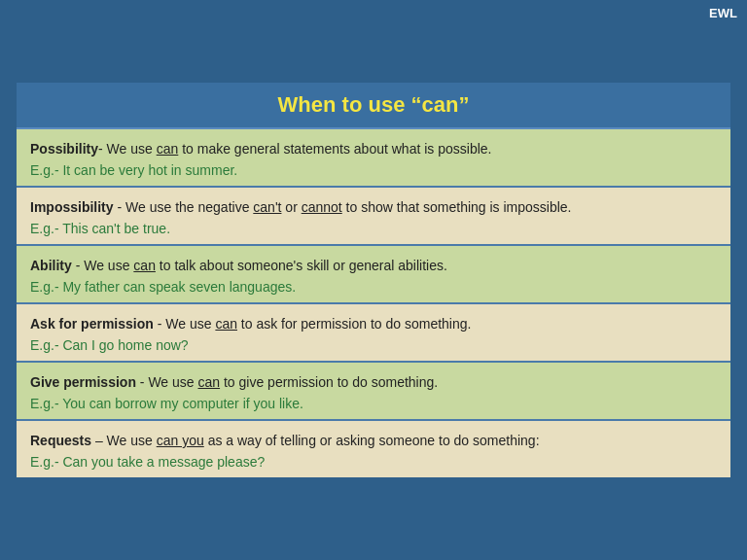 This screenshot has height=560, width=747. Describe the element at coordinates (84, 382) in the screenshot. I see `give-permission-label: Give permission` at that location.